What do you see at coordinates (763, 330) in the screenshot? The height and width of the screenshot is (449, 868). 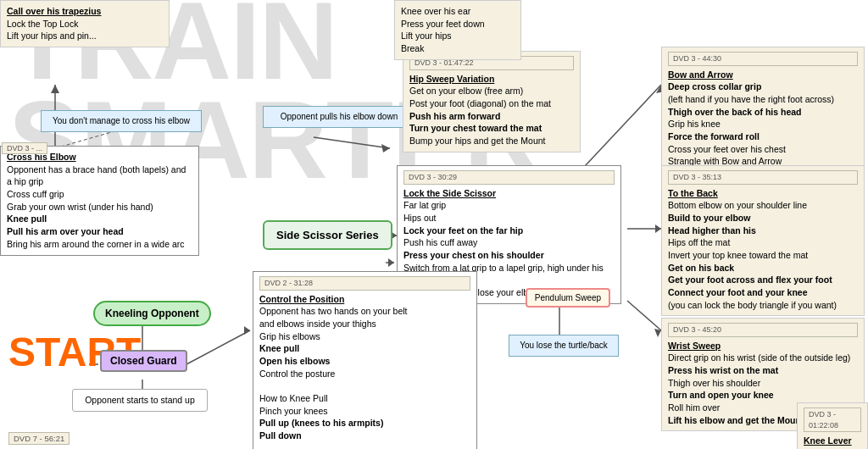 I see `wrist-sweep-dvd: DVD 3 - 45:20` at bounding box center [763, 330].